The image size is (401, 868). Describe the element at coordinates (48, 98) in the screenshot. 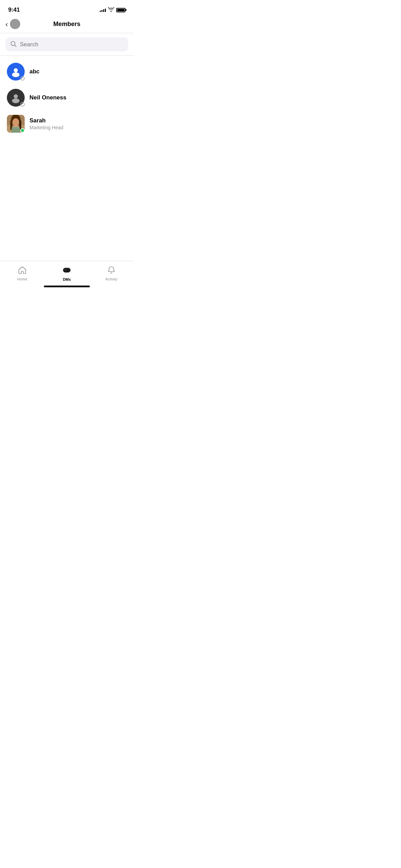

I see `member-name: Neil Oneness` at that location.